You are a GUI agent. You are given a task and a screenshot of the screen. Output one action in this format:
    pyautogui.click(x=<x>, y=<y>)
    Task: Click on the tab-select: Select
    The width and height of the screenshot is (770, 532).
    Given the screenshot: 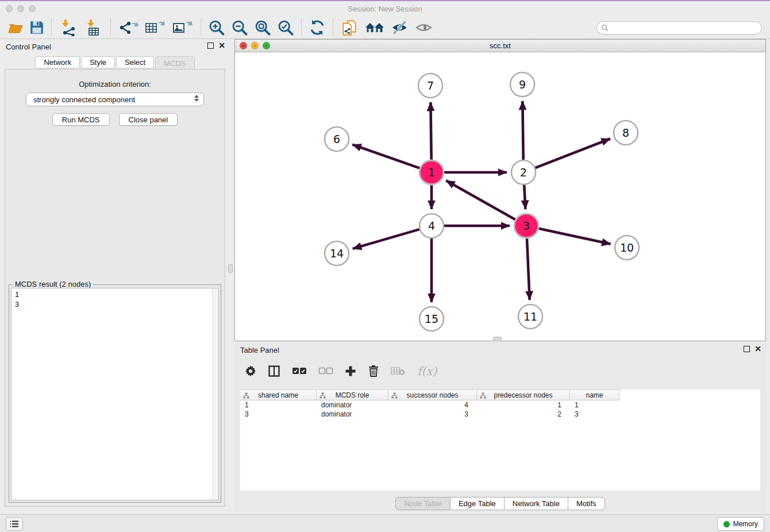 What is the action you would take?
    pyautogui.click(x=135, y=62)
    